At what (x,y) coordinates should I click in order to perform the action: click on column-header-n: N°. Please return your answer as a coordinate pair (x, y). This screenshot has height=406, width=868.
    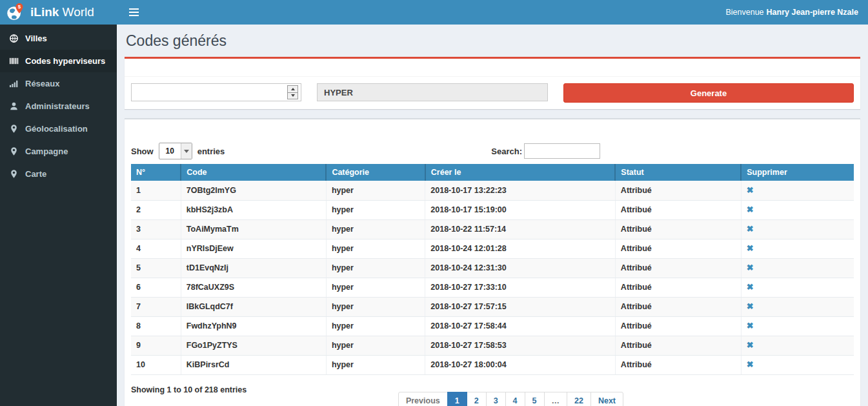
    Looking at the image, I should click on (156, 172).